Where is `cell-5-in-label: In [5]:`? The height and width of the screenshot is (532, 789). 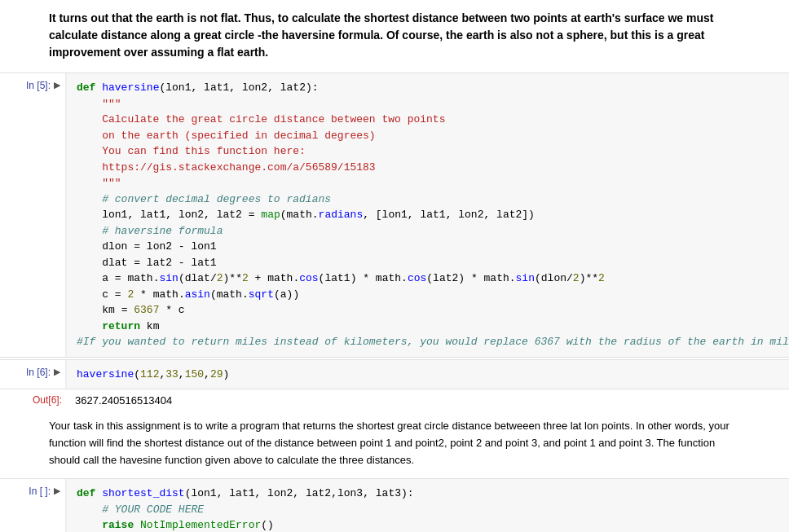
cell-5-in-label: In [5]: is located at coordinates (38, 86).